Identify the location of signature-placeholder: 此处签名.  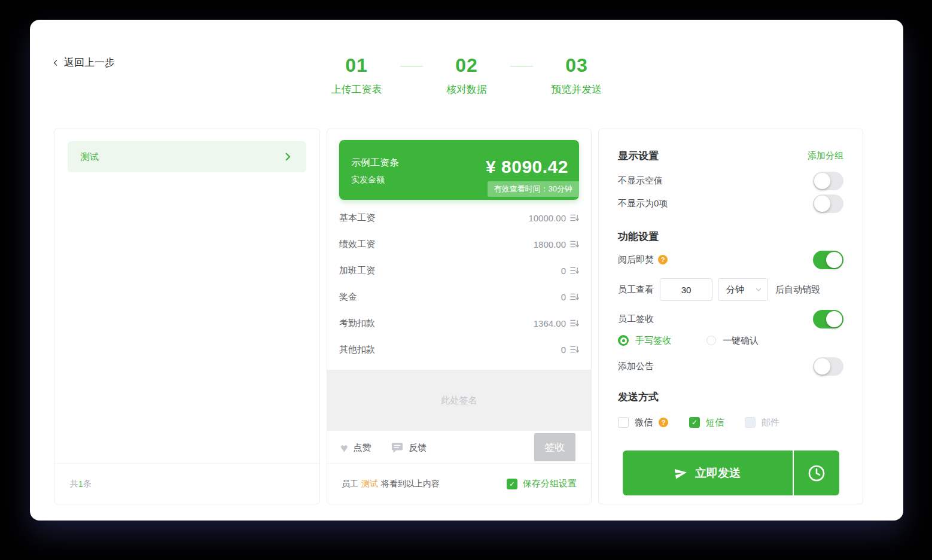
(459, 401).